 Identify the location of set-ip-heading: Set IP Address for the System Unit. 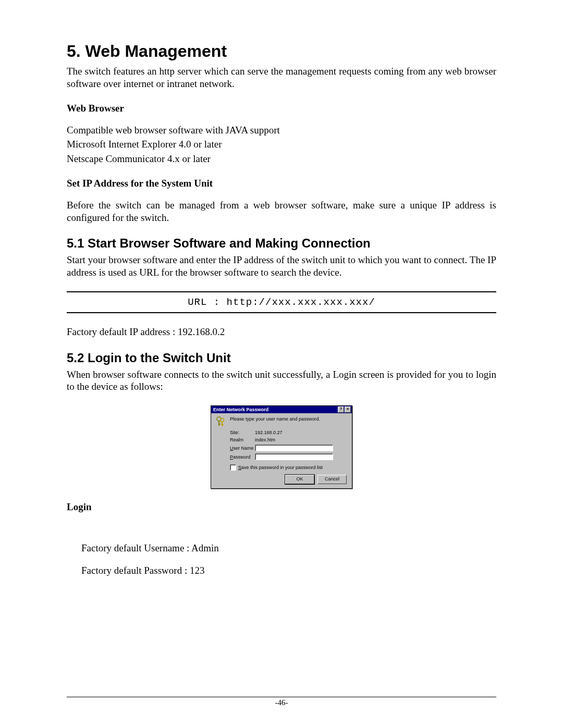
(282, 183).